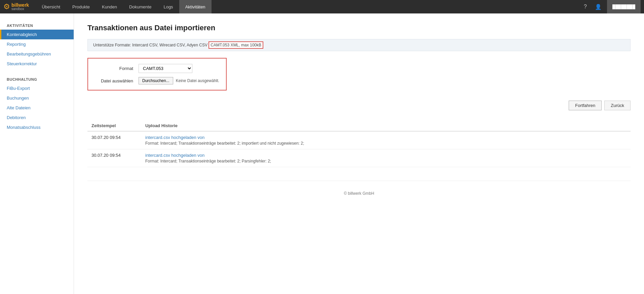 This screenshot has width=644, height=294. What do you see at coordinates (37, 64) in the screenshot?
I see `sidebar-item-steuerkorrektur: Steuerkorrektur` at bounding box center [37, 64].